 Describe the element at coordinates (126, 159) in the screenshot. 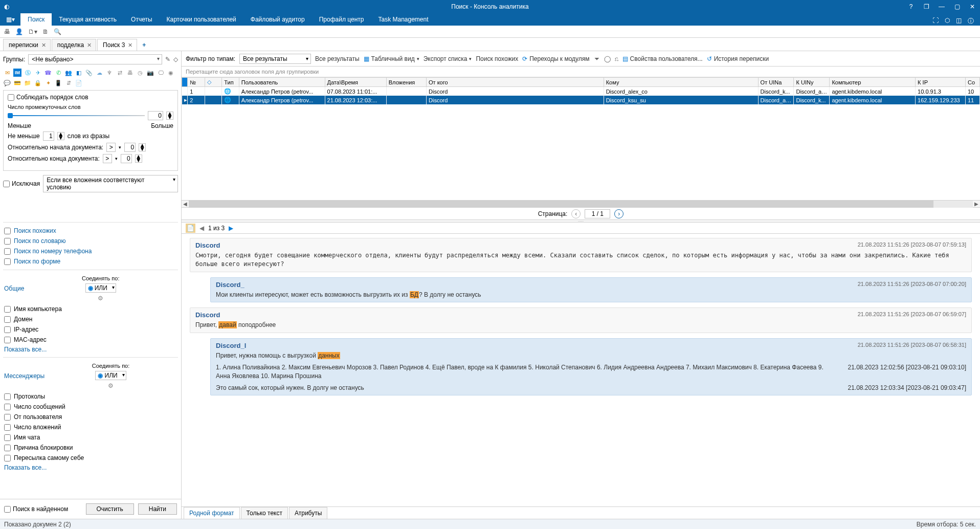

I see `rel-end-val` at that location.